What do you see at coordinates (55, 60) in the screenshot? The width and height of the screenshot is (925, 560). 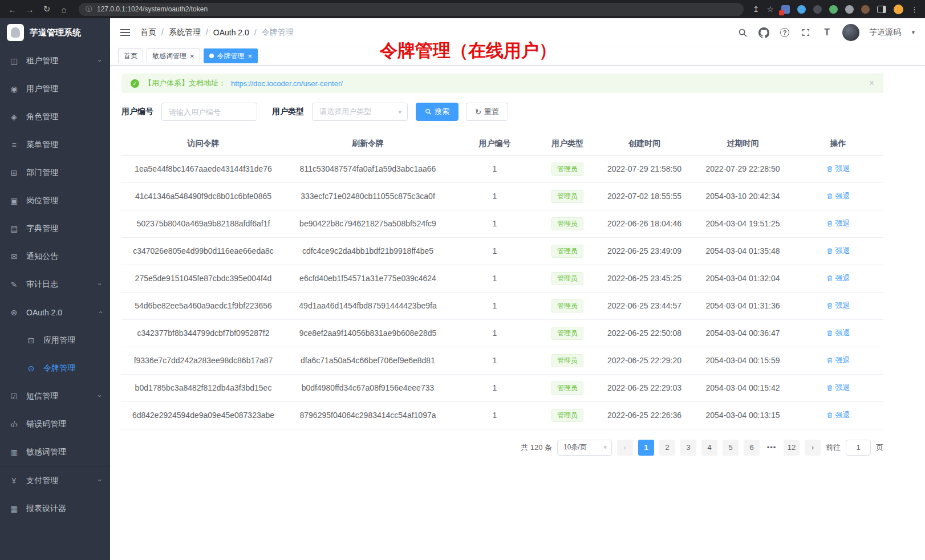 I see `sidebar-item-tenant: ◫ 租户管理 ›` at bounding box center [55, 60].